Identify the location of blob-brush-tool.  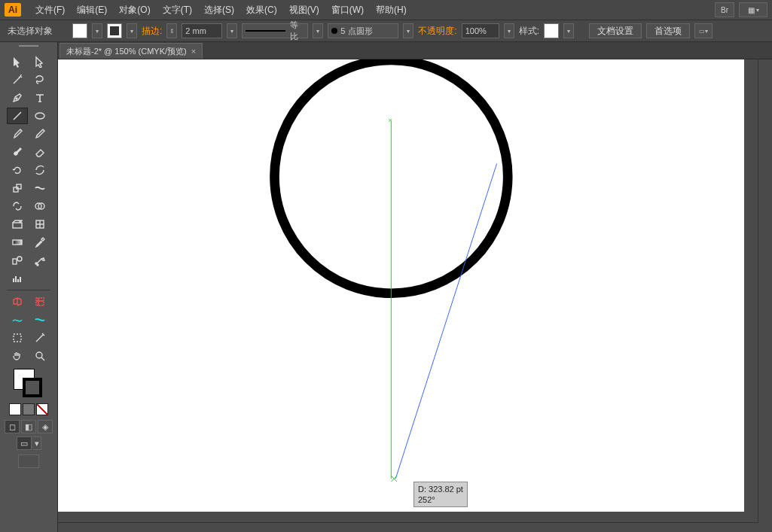
(17, 152).